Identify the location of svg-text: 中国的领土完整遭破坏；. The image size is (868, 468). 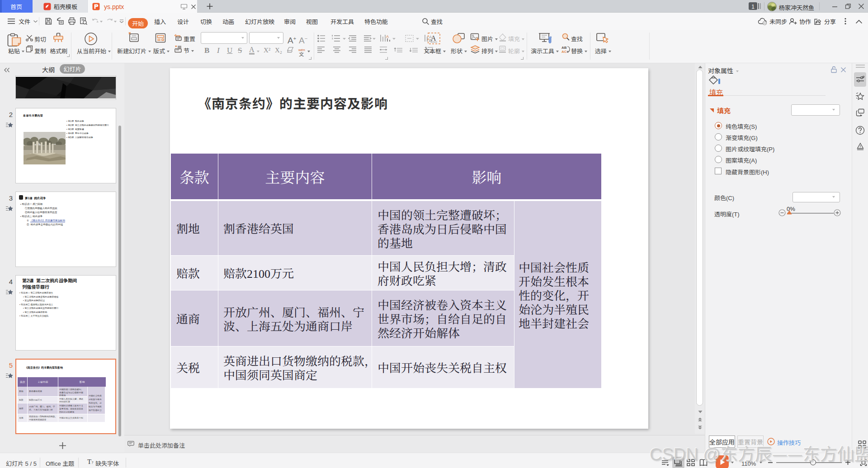
(71, 389).